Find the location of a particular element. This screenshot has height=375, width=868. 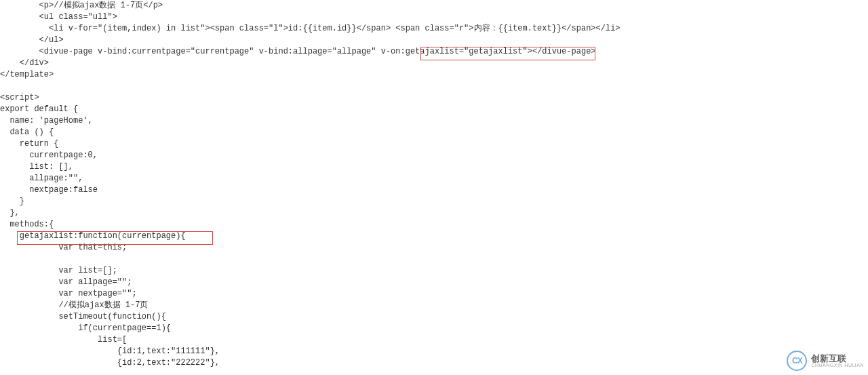

code-line: methods:{ is located at coordinates (27, 224).